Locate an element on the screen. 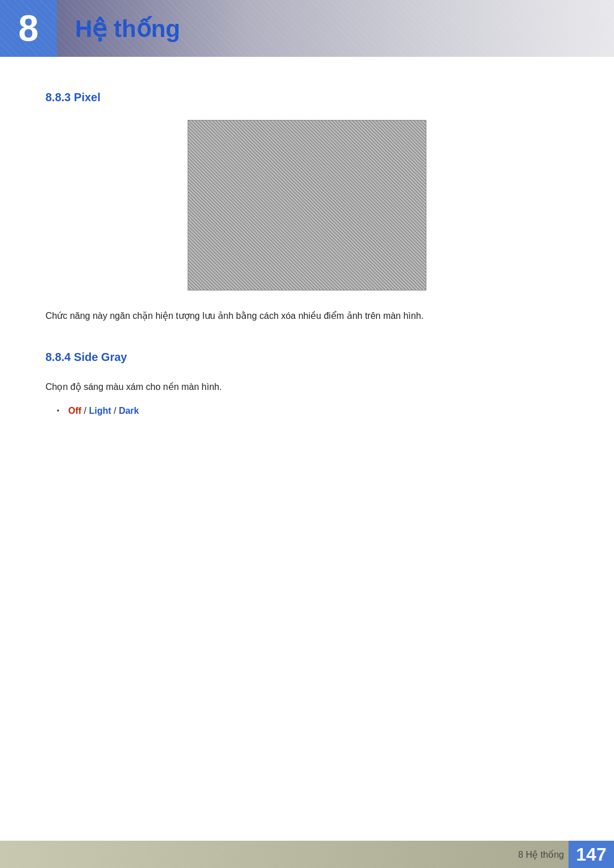 The height and width of the screenshot is (868, 614). chapter-title: Hệ thống is located at coordinates (127, 28).